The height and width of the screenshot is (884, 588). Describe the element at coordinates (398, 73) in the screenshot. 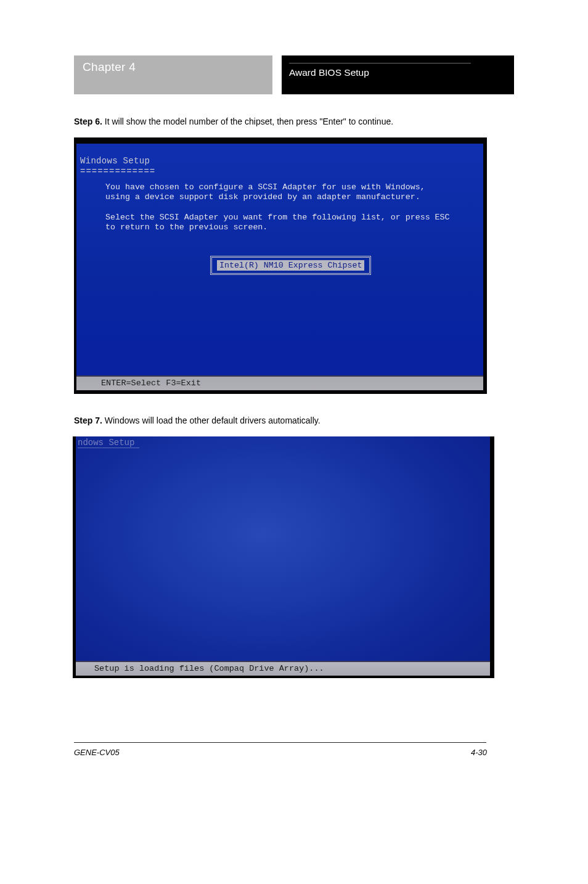

I see `chapter-title-text: Award BIOS Setup` at that location.